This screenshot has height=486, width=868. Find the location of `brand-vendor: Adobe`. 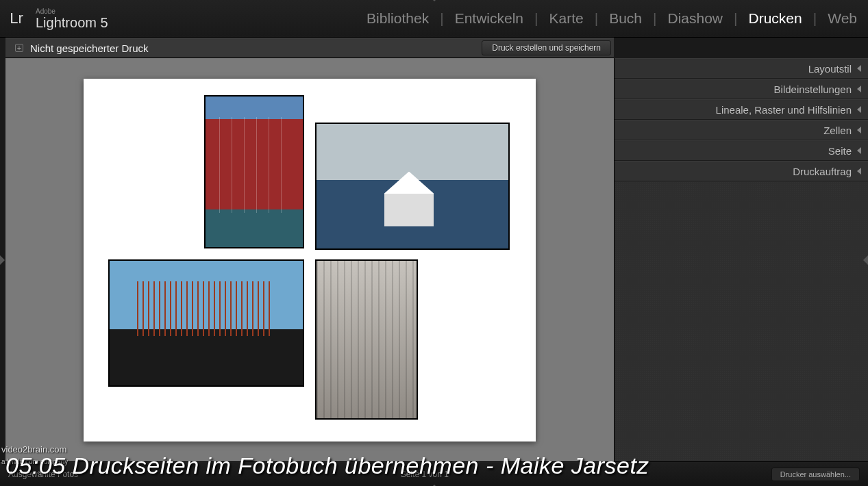

brand-vendor: Adobe is located at coordinates (72, 11).